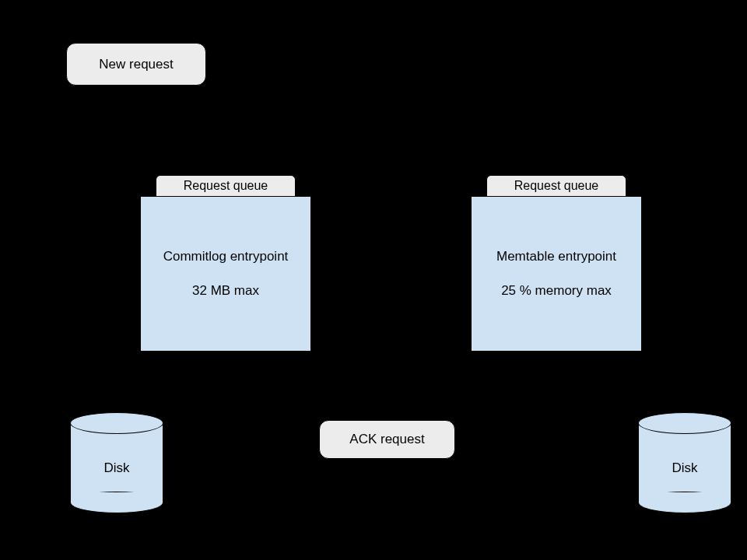  I want to click on edge-commitlog-to-ack, so click(292, 386).